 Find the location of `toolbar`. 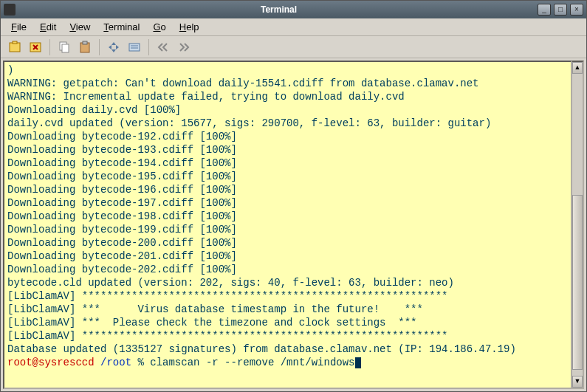

toolbar is located at coordinates (294, 47).